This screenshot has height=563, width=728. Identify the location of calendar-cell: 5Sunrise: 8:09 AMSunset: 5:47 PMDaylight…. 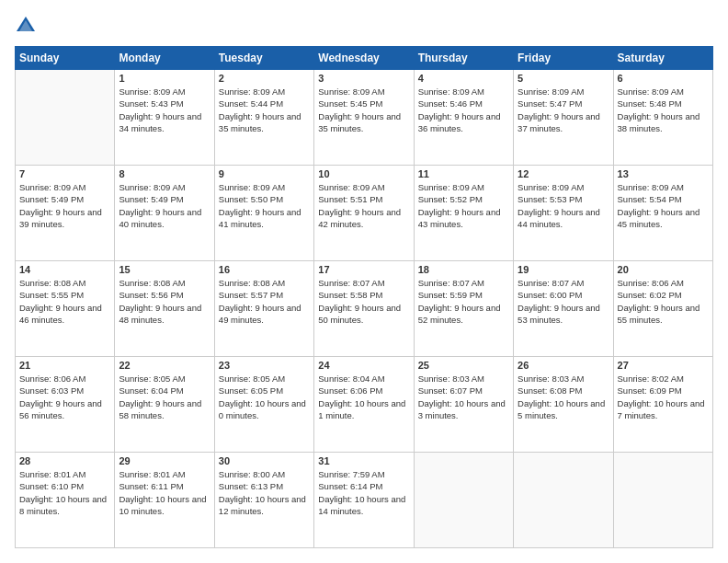
(563, 118).